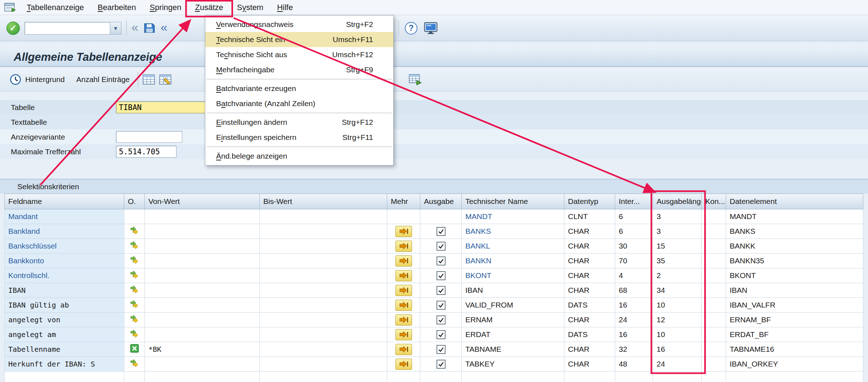  I want to click on menu-item-springen: Springen, so click(165, 8).